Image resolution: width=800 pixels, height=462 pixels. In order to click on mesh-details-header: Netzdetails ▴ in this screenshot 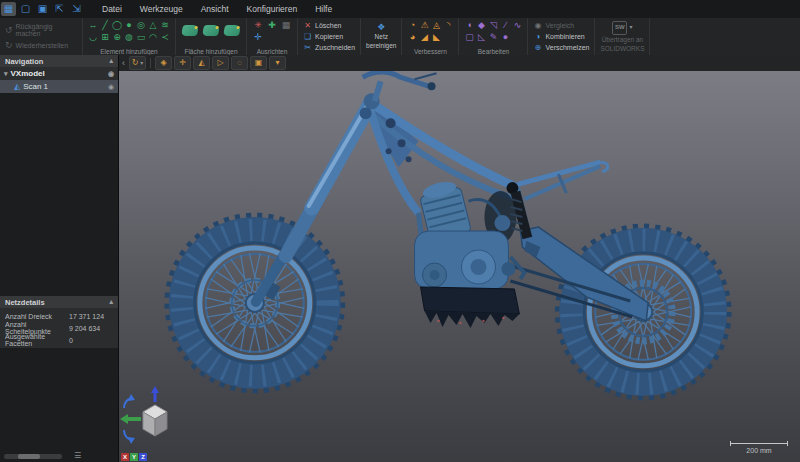, I will do `click(59, 302)`.